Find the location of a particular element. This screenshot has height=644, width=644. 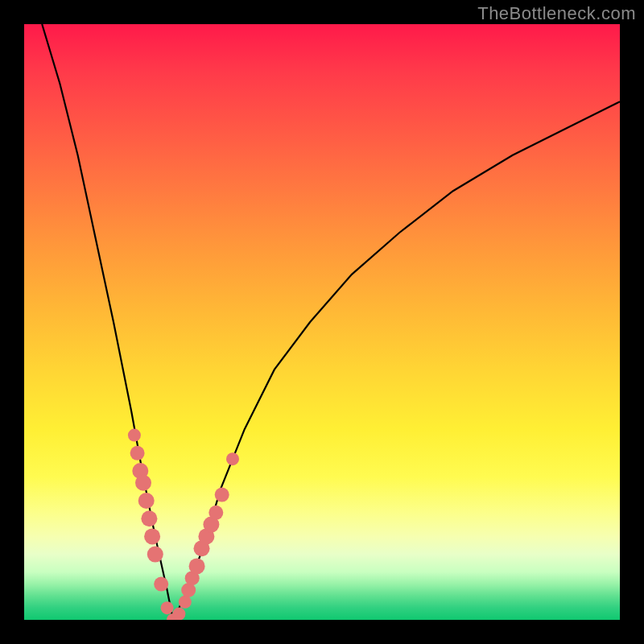

marker-dots-group is located at coordinates (184, 525).